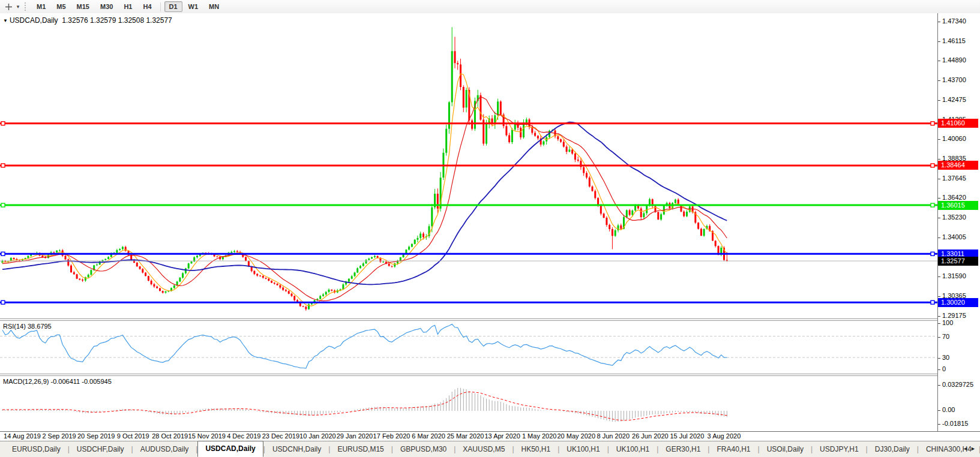 Image resolution: width=980 pixels, height=457 pixels. I want to click on tab-xauusd-m5: XAUUSD,M5, so click(484, 449).